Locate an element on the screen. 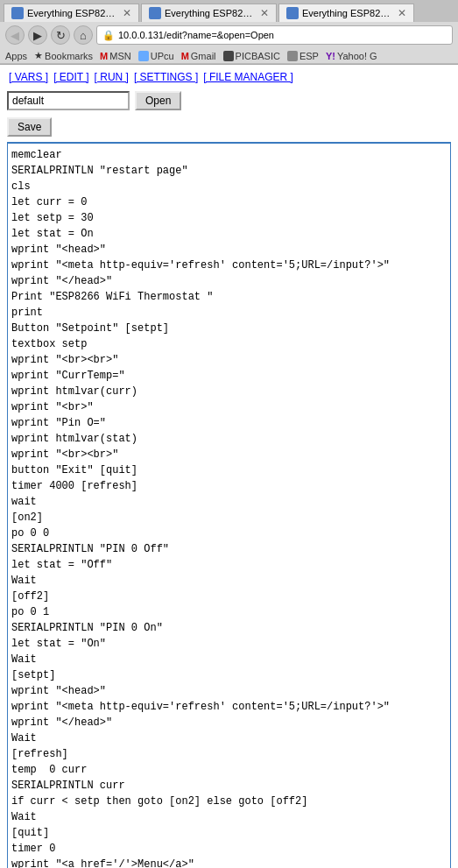 This screenshot has height=868, width=458. address-bar: 🔒 10.0.0.131/edit?name=&open=Open is located at coordinates (275, 35).